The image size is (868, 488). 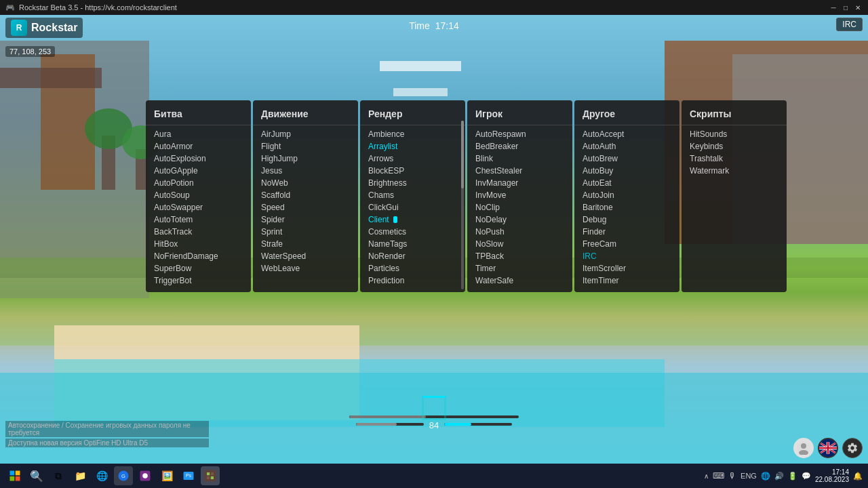 I want to click on taskbar-battery: 🔋, so click(x=793, y=476).